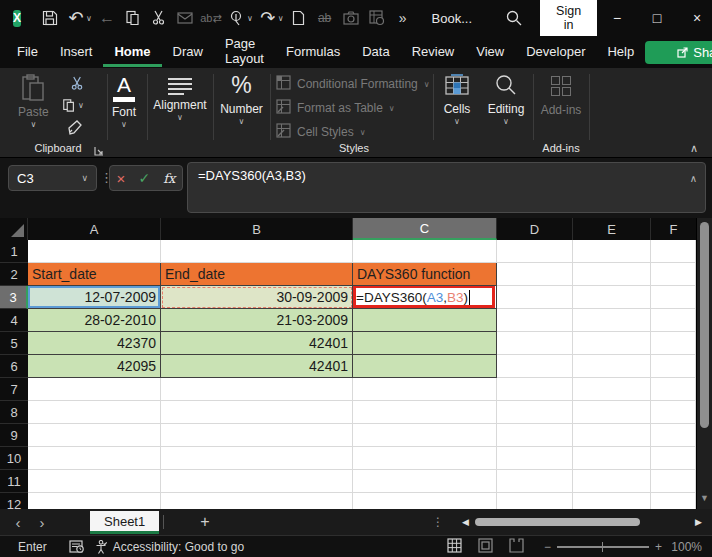  I want to click on cell-styles-button: Cell Styles ∨, so click(354, 132).